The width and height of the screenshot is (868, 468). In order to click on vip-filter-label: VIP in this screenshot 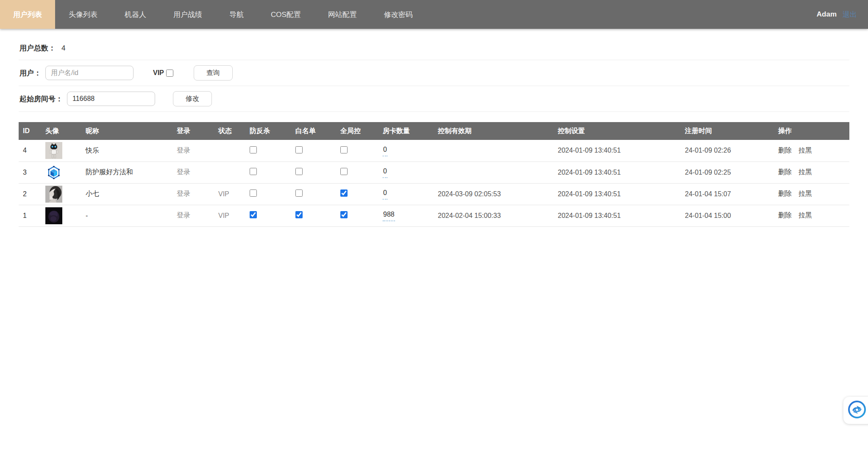, I will do `click(159, 73)`.